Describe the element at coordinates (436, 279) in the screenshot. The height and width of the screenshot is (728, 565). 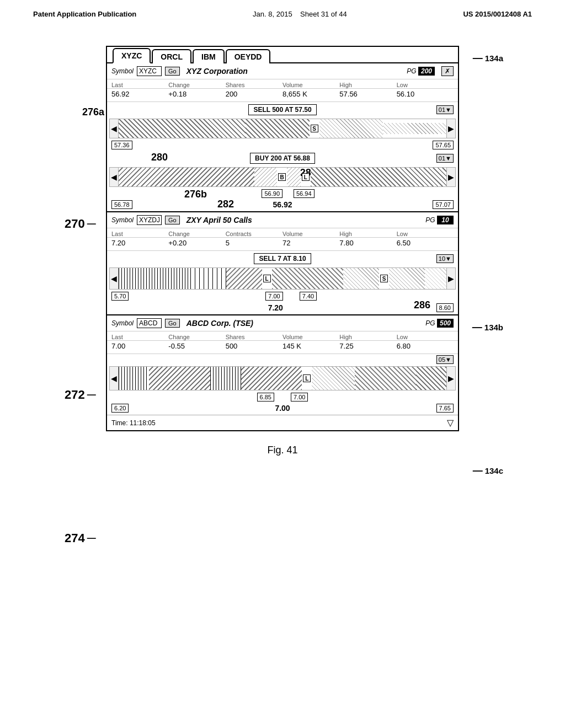
I see `chart-bars-2g` at that location.